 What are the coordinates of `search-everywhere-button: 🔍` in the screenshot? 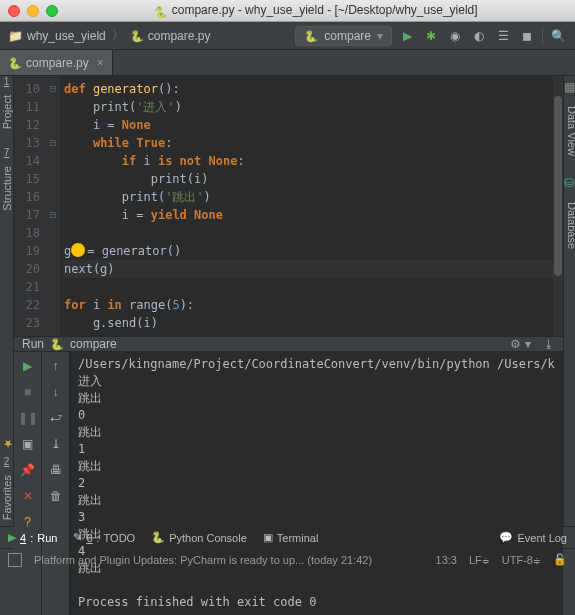 It's located at (558, 36).